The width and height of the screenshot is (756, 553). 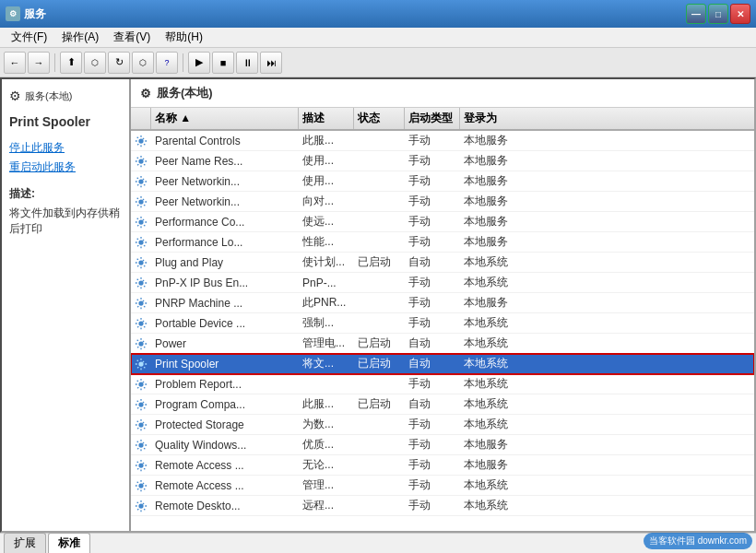 What do you see at coordinates (443, 182) in the screenshot?
I see `table-row: Peer Networkin...使用...手动本地服务` at bounding box center [443, 182].